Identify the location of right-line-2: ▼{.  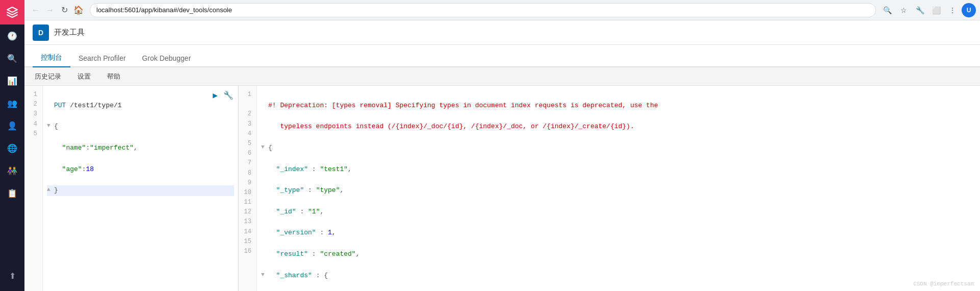
(618, 148).